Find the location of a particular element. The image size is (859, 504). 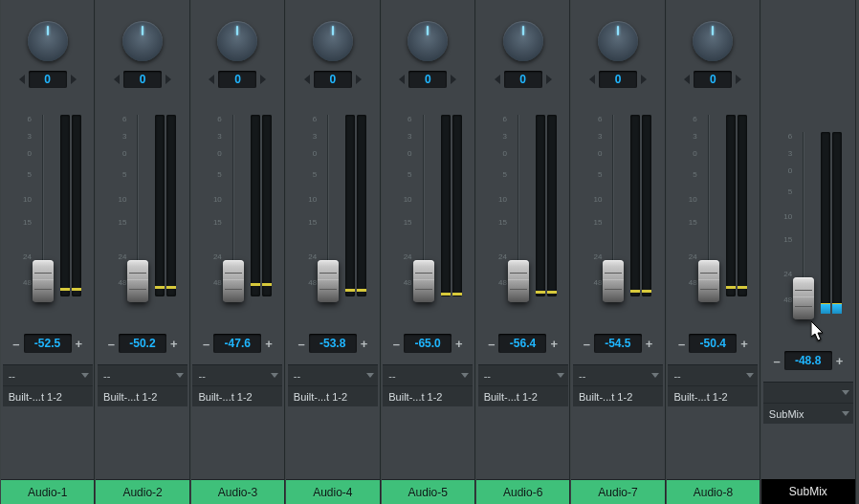

track-name: Audio-5 is located at coordinates (429, 492).